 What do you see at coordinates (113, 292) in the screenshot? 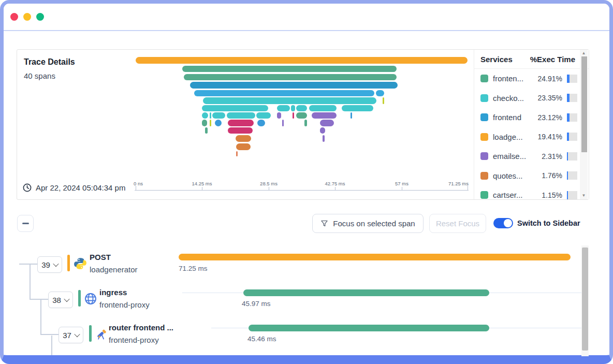
I see `span-name: ingress` at bounding box center [113, 292].